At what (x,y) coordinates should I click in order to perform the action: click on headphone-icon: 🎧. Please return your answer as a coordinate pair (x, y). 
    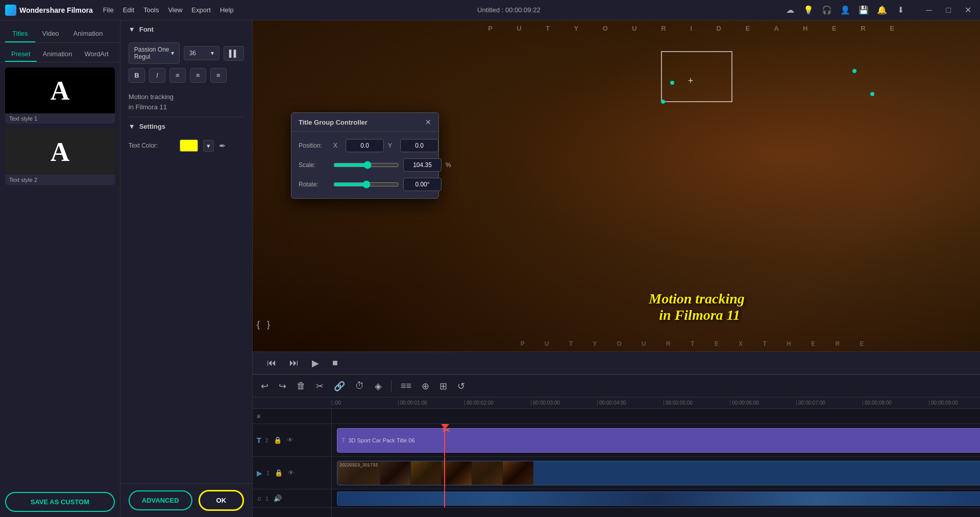
    Looking at the image, I should click on (827, 10).